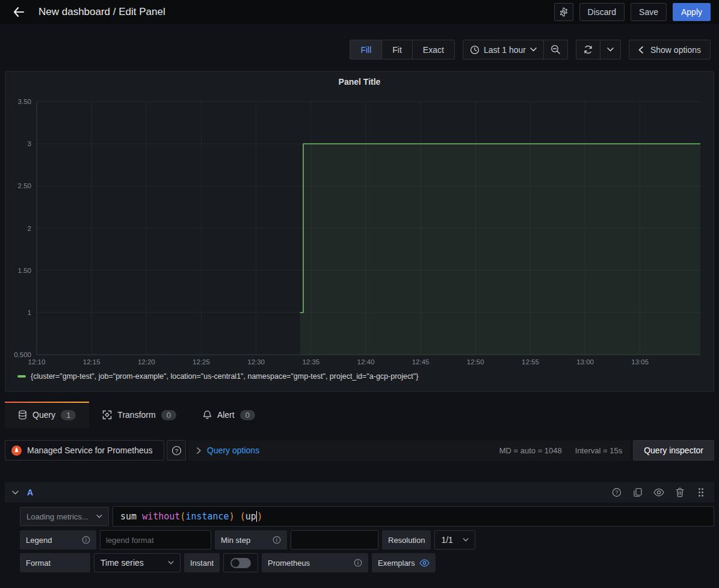  What do you see at coordinates (58, 540) in the screenshot?
I see `legend-label: Legend` at bounding box center [58, 540].